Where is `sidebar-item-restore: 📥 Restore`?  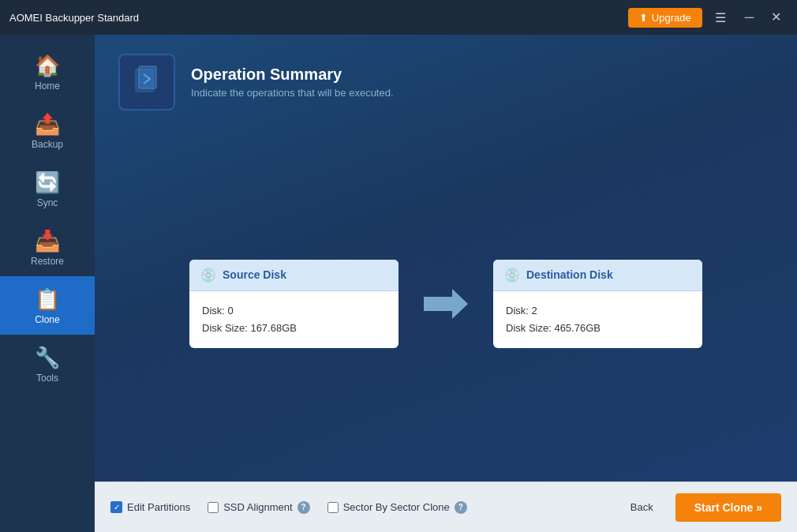
sidebar-item-restore: 📥 Restore is located at coordinates (47, 247).